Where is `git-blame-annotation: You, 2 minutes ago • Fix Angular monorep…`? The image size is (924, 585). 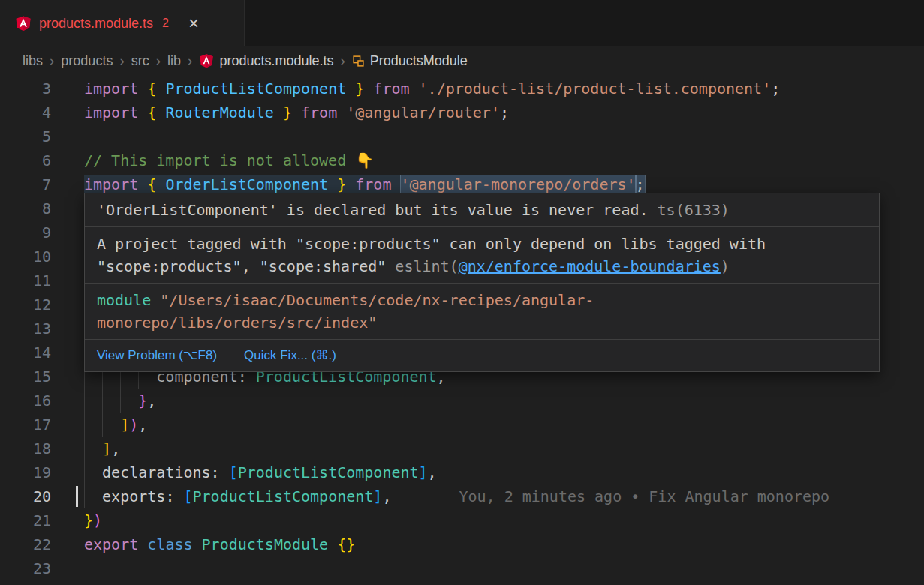
git-blame-annotation: You, 2 minutes ago • Fix Angular monorep… is located at coordinates (644, 496).